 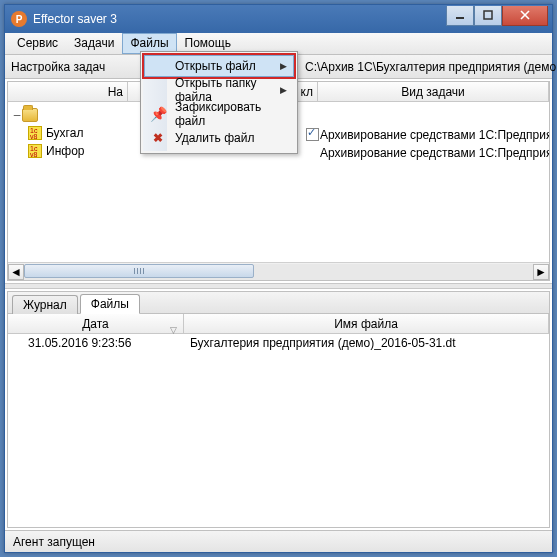 What do you see at coordinates (541, 272) in the screenshot?
I see `scroll-right-button: ►` at bounding box center [541, 272].